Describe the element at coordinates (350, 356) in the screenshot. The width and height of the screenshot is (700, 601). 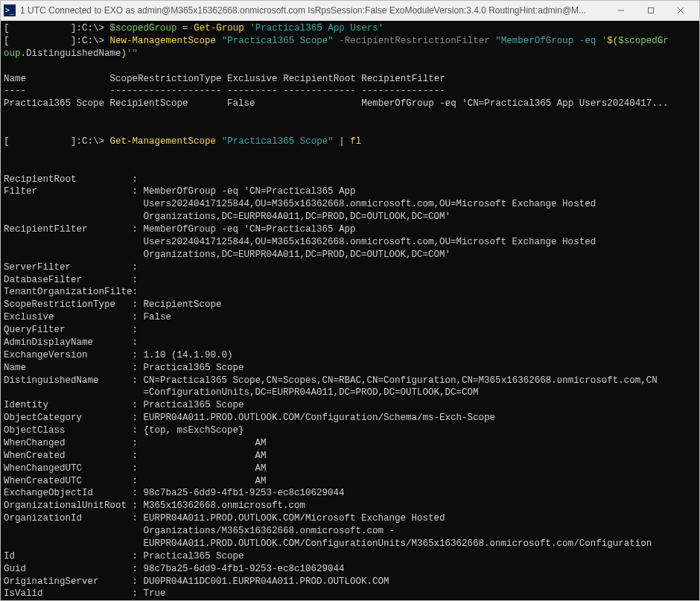
I see `kv-row: ExchangeVersion : 1.10 (14.1.90.0)` at that location.